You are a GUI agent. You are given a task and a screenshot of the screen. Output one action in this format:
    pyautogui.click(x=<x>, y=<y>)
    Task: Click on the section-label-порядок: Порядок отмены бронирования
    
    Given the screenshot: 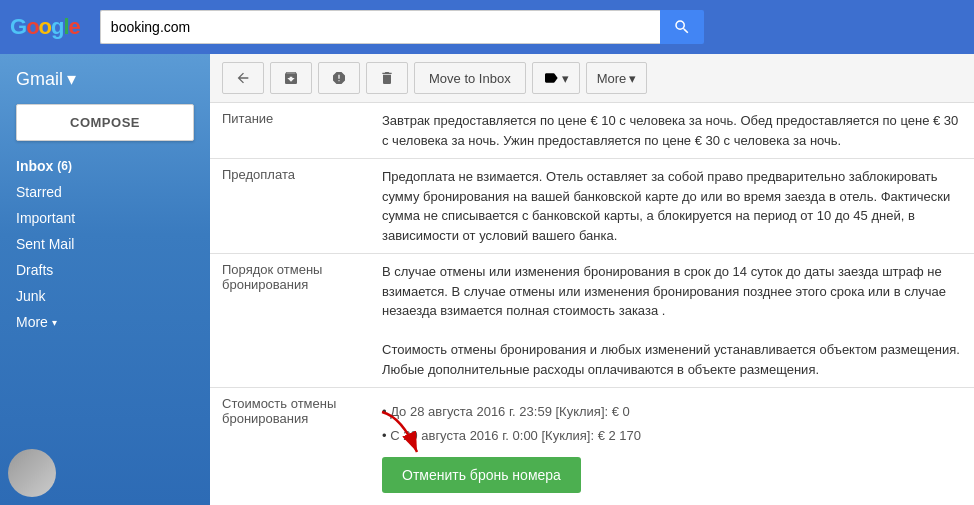 What is the action you would take?
    pyautogui.click(x=290, y=321)
    